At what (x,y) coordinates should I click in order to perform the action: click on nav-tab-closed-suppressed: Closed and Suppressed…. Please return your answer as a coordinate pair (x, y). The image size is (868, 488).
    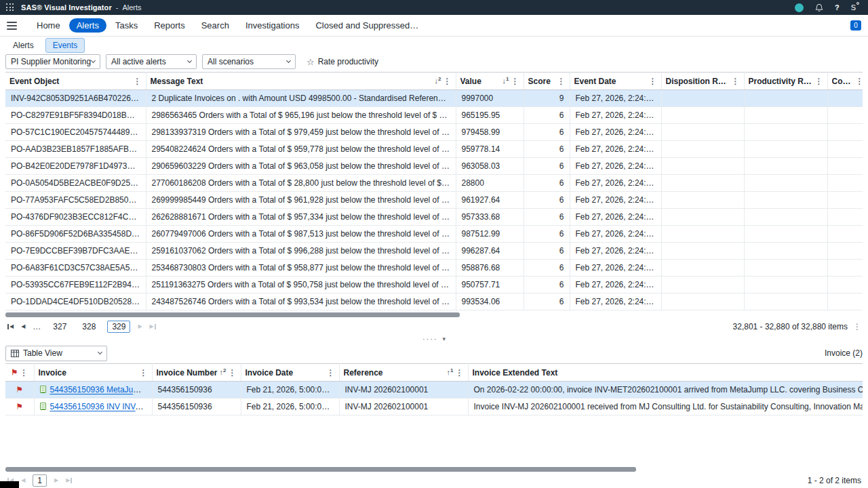
    Looking at the image, I should click on (367, 26).